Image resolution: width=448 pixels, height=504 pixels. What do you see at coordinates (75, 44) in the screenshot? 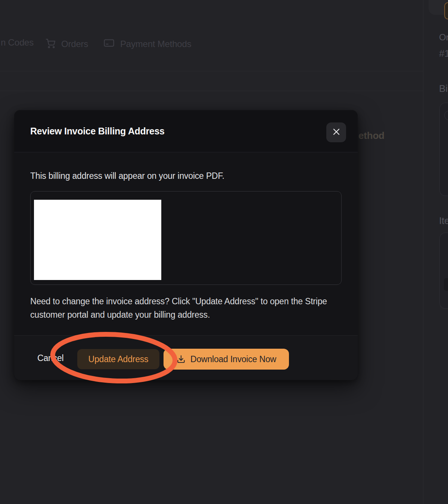
I see `tab-orders-label: Orders` at bounding box center [75, 44].